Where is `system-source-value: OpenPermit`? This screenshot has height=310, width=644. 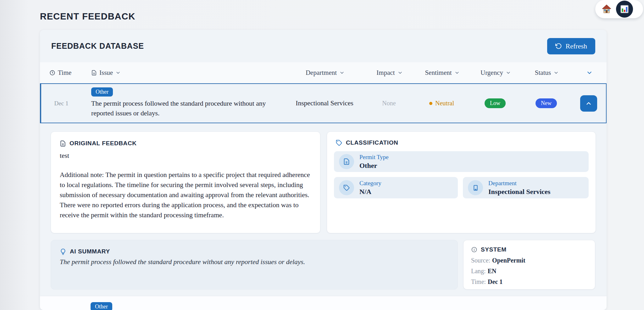 system-source-value: OpenPermit is located at coordinates (509, 260).